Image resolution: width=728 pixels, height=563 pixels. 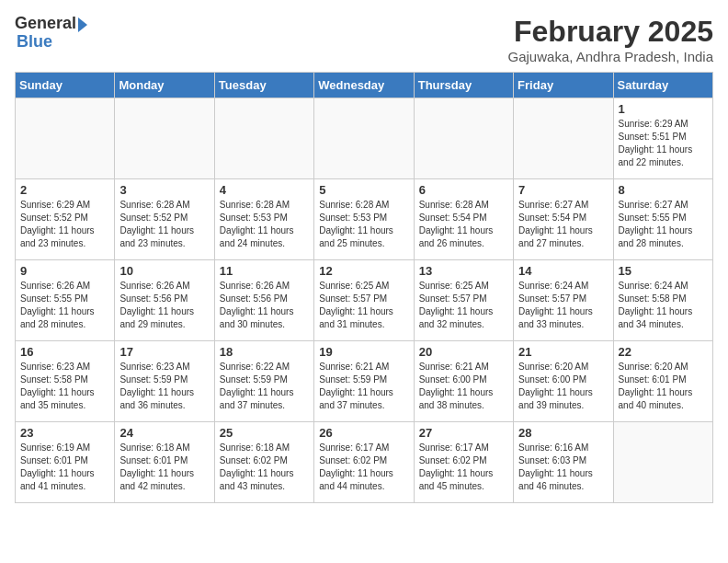 What do you see at coordinates (164, 224) in the screenshot?
I see `day-info: Sunrise: 6:28 AM Sunset: 5:52 PM Dayligh…` at bounding box center [164, 224].